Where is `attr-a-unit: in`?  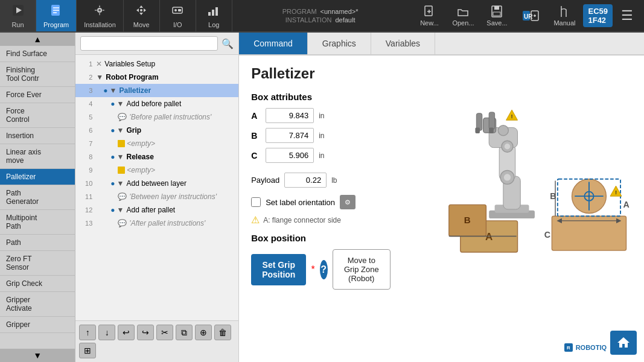 attr-a-unit: in is located at coordinates (321, 116).